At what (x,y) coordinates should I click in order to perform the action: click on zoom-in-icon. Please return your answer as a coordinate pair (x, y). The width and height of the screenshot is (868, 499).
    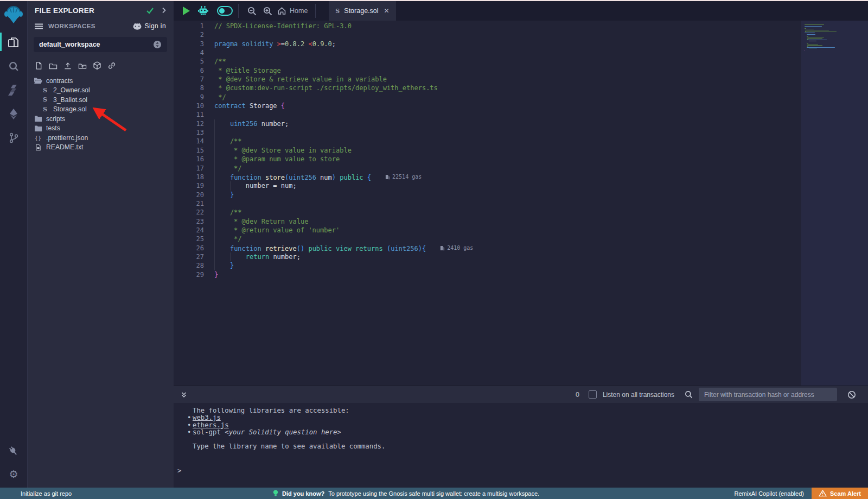
    Looking at the image, I should click on (268, 11).